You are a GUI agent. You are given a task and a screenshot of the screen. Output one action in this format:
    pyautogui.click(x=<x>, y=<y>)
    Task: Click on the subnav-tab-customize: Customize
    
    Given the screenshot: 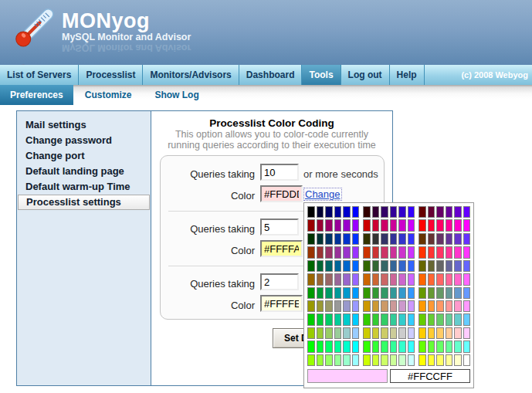 What is the action you would take?
    pyautogui.click(x=108, y=95)
    